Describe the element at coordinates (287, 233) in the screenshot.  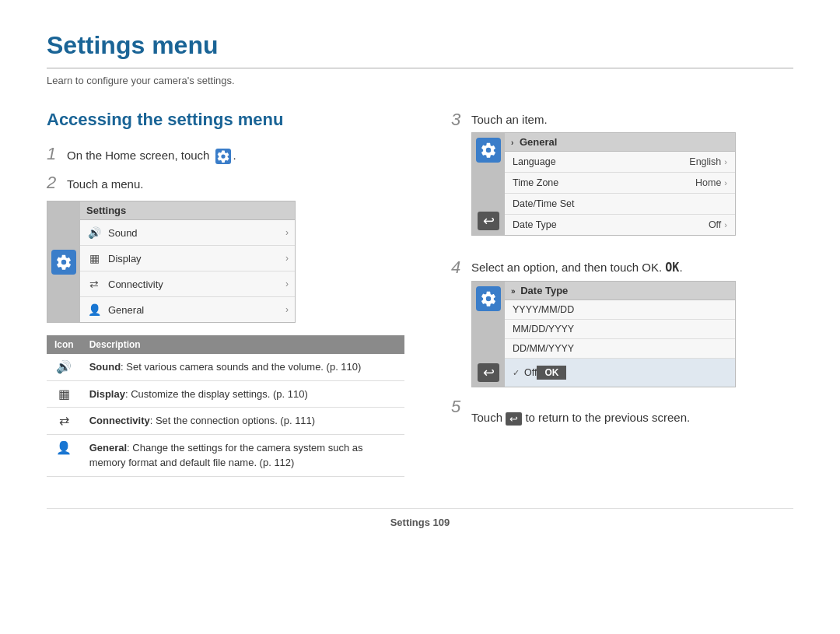
I see `sound-arrow: ›` at that location.